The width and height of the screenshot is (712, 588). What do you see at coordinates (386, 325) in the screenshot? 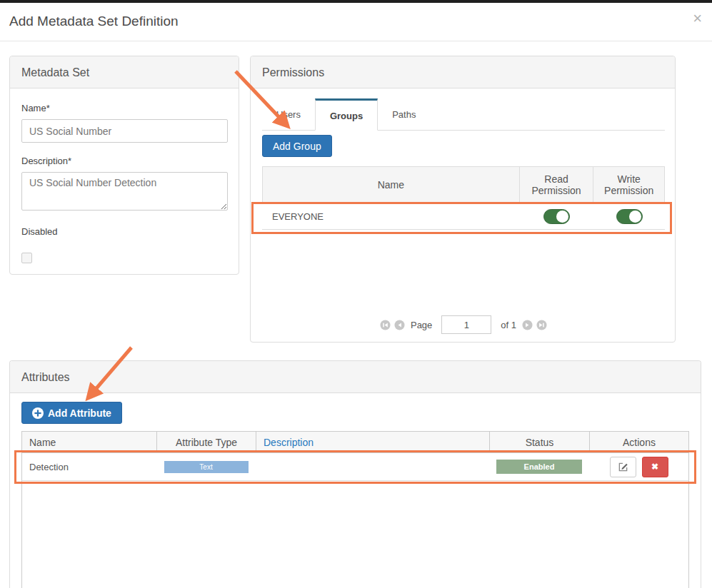
I see `first-page-icon` at bounding box center [386, 325].